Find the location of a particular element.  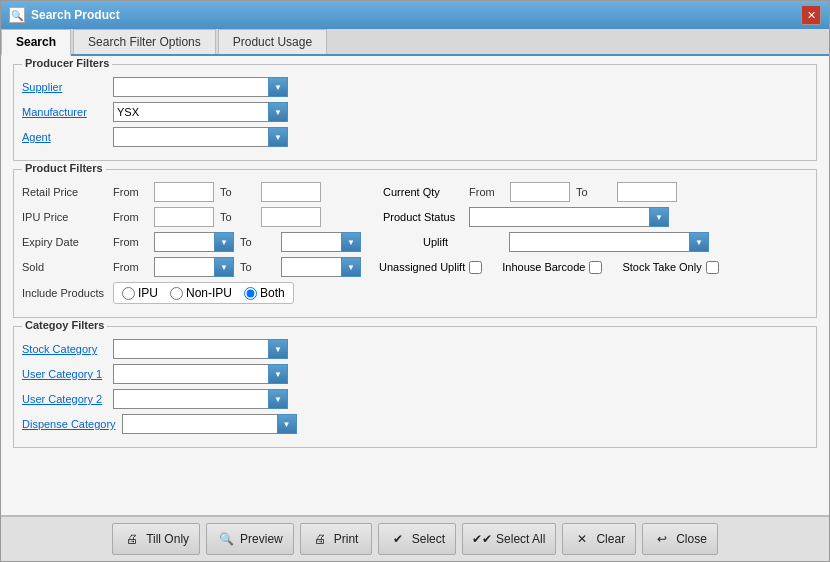

category-filters-title: Categoy Filters is located at coordinates (64, 325).